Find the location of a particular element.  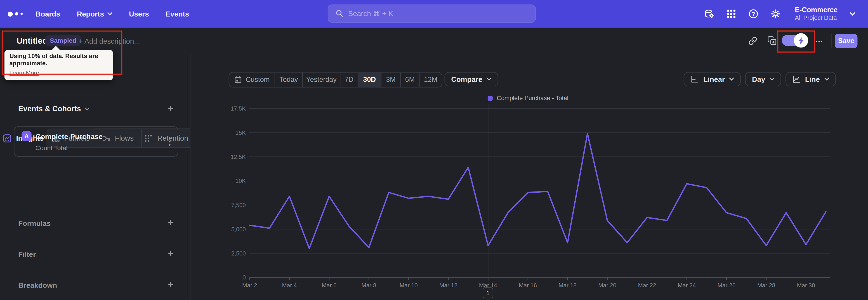

mixpanel-logo-icon is located at coordinates (15, 14).